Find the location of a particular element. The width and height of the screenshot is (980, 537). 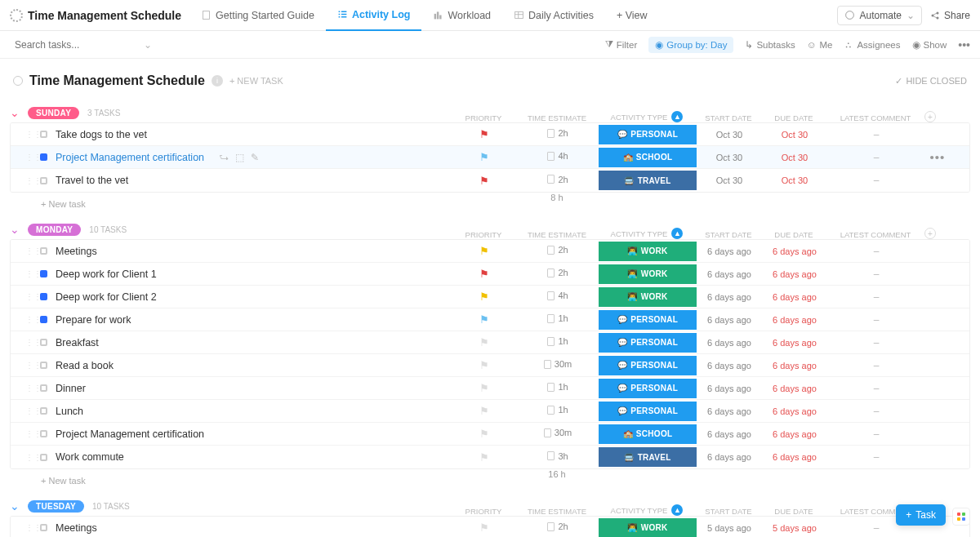

task-name: Read a book is located at coordinates (85, 366).